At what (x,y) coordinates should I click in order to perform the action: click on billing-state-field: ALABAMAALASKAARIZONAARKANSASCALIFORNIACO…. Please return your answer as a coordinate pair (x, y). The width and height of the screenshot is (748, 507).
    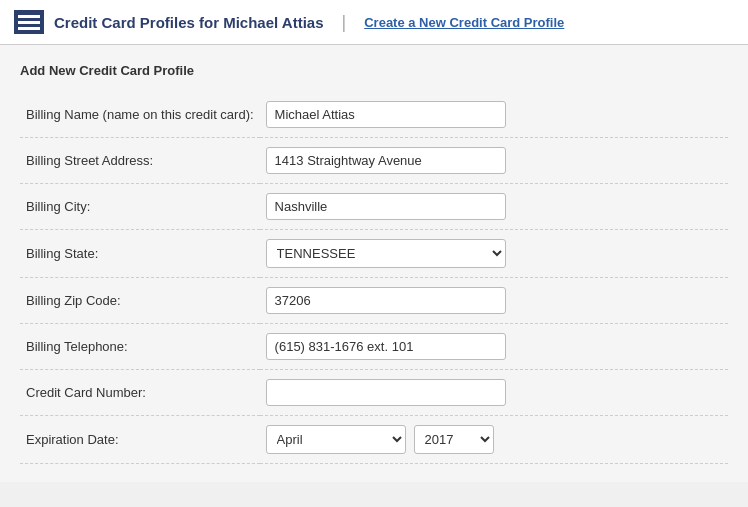
    Looking at the image, I should click on (494, 254).